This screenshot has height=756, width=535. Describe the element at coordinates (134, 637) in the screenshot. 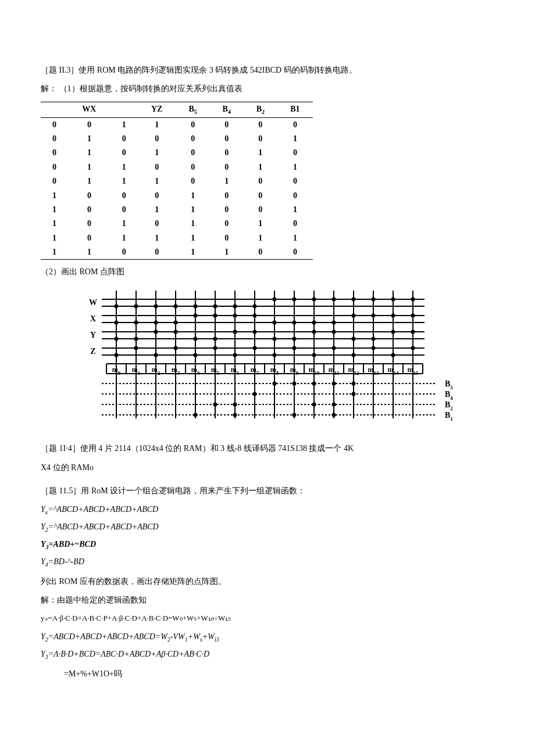

I see `sol-eq2-rhs: =ABCD+ABCD+ABCD+ABCD=W2-VW1+Ws+Wi3` at that location.